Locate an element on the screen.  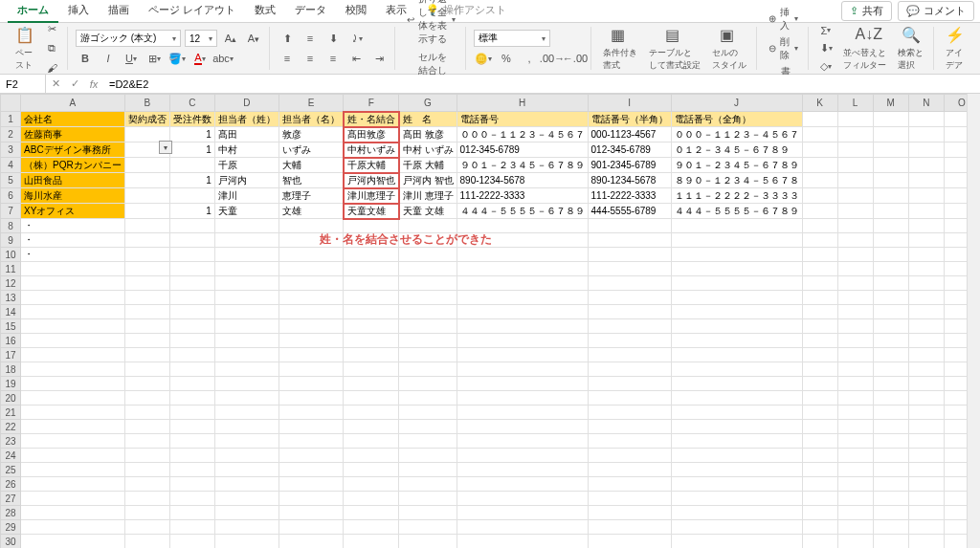
col-header-K: K is located at coordinates (819, 103).